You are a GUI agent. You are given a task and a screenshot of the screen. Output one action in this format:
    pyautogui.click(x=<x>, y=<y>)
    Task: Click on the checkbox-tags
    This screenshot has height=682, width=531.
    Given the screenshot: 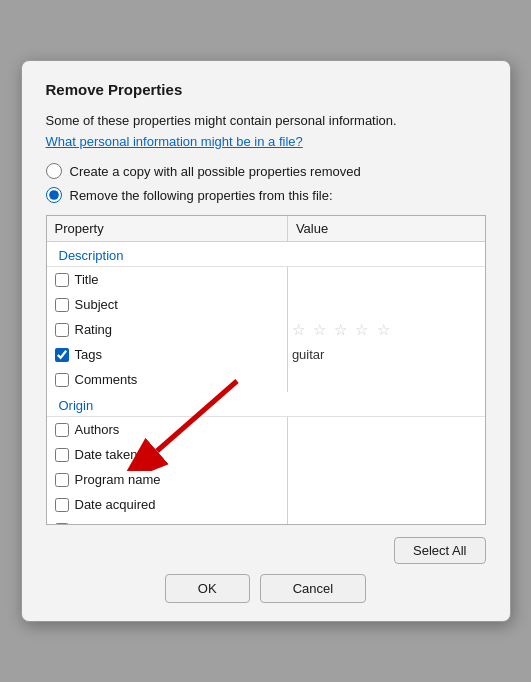 What is the action you would take?
    pyautogui.click(x=62, y=355)
    